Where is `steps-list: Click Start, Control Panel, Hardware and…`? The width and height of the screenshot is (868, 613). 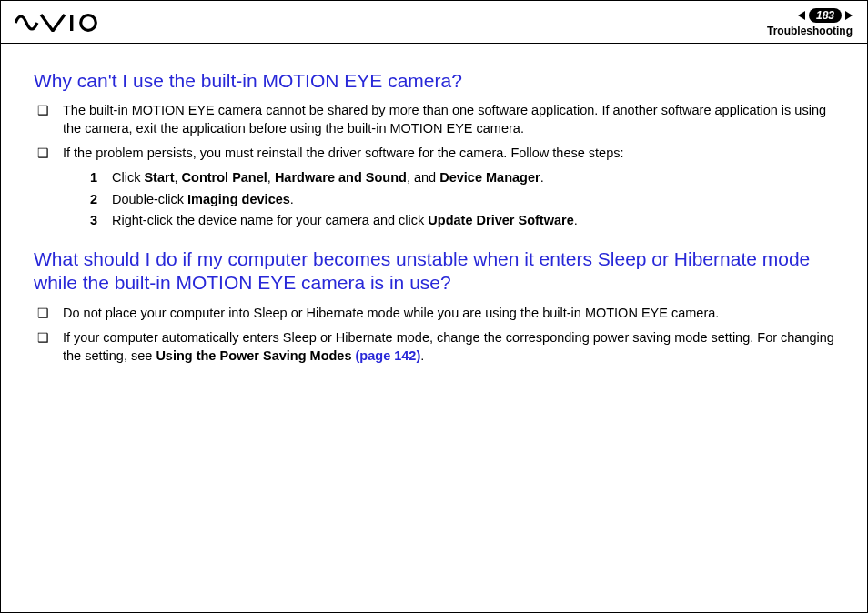
steps-list: Click Start, Control Panel, Hardware and… is located at coordinates (462, 200).